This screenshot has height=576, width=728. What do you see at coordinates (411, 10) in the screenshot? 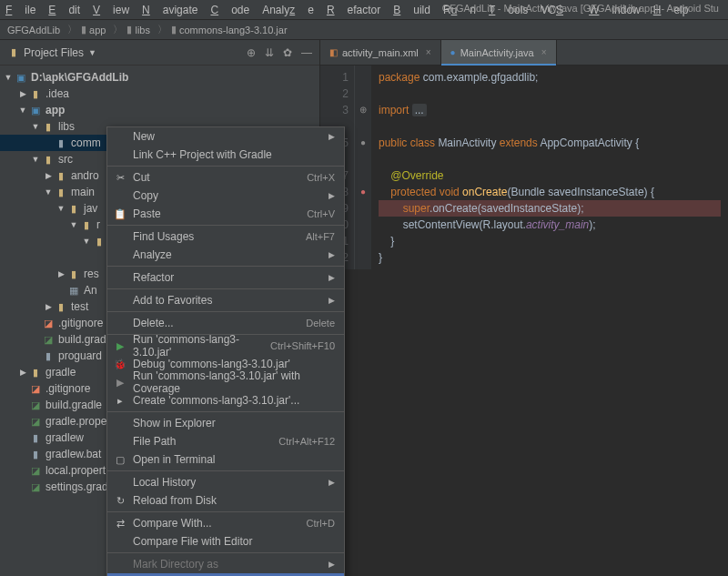
I see `menu-build: Build` at bounding box center [411, 10].